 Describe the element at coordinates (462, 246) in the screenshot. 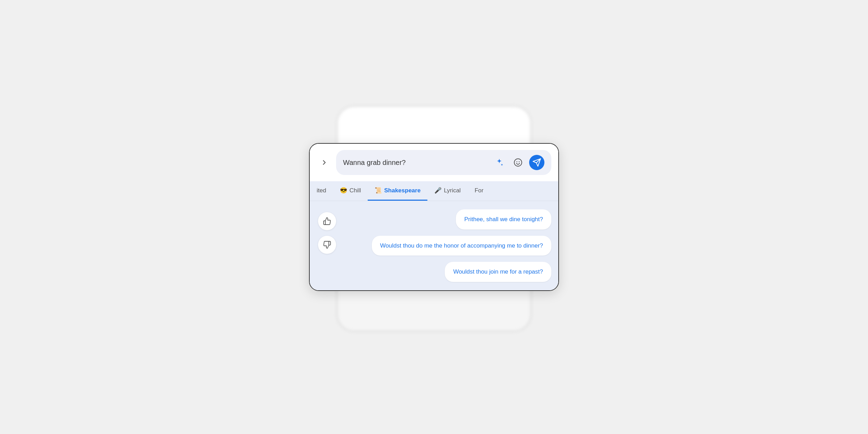

I see `suggestion-text-2: Wouldst thou do me the honor of accompan…` at that location.